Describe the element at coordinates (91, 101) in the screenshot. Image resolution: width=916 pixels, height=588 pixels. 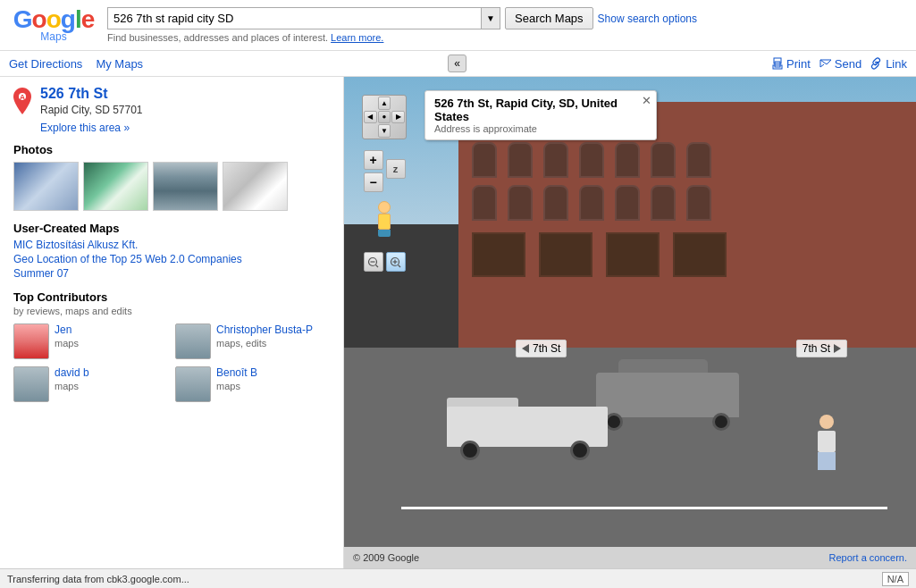
I see `location-info: 526 7th St Rapid City, SD 57701` at that location.